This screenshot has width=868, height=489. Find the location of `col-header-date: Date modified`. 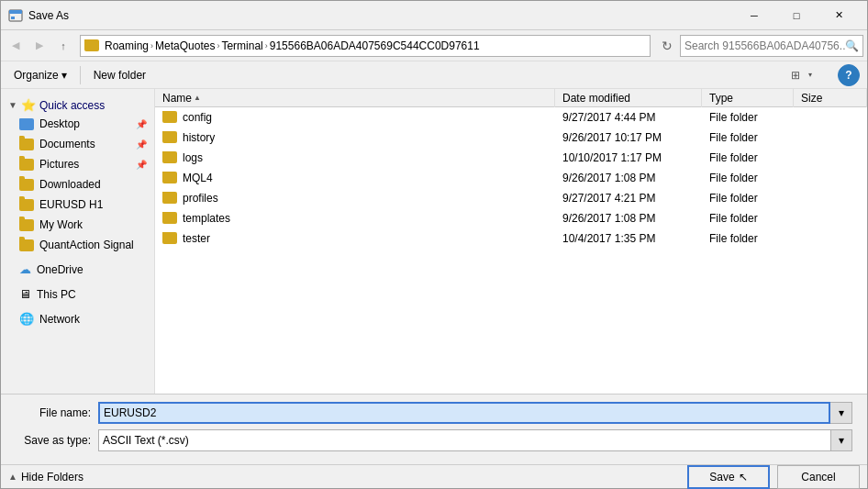

col-header-date: Date modified is located at coordinates (629, 98).